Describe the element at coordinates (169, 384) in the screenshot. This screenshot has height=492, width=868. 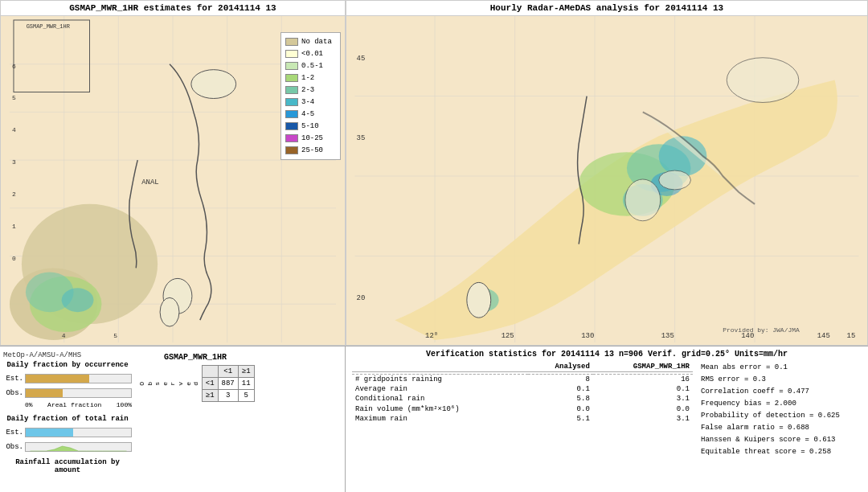
I see `observed-label: Observed` at that location.